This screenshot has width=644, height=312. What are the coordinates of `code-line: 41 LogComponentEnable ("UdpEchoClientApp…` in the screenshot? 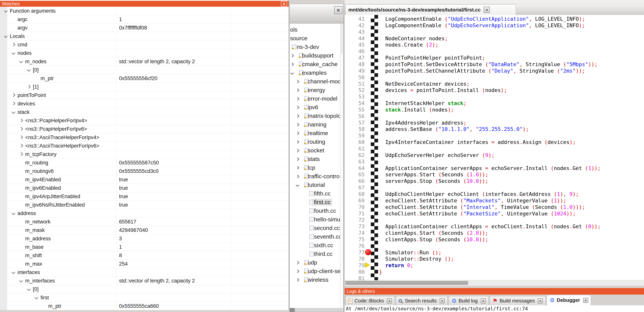 It's located at (494, 18).